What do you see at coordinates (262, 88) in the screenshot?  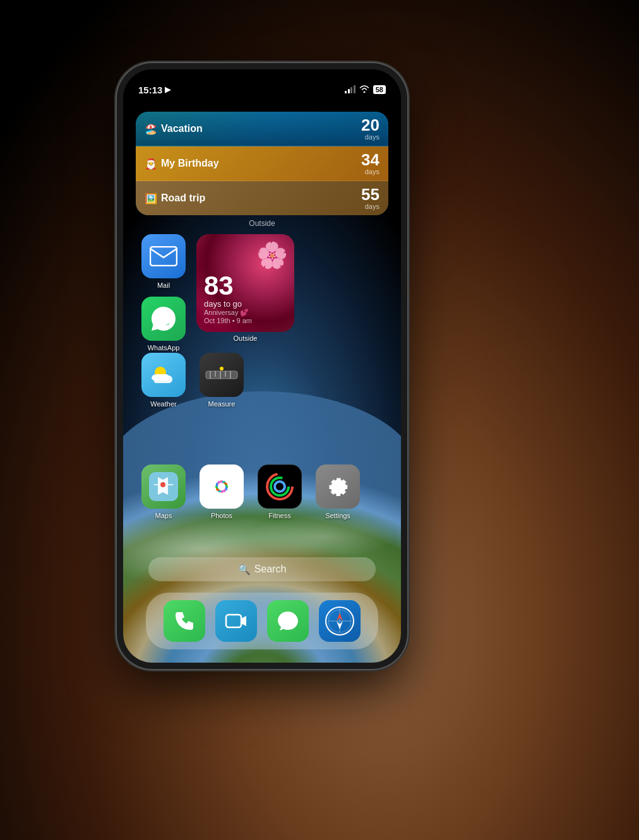 I see `dynamic-island` at bounding box center [262, 88].